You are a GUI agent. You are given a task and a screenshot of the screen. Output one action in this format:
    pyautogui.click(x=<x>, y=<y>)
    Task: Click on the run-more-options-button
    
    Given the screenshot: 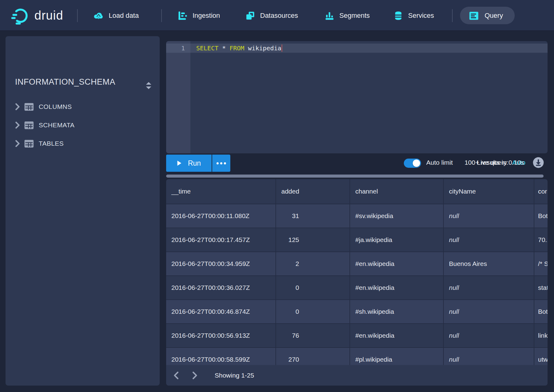 What is the action you would take?
    pyautogui.click(x=221, y=163)
    